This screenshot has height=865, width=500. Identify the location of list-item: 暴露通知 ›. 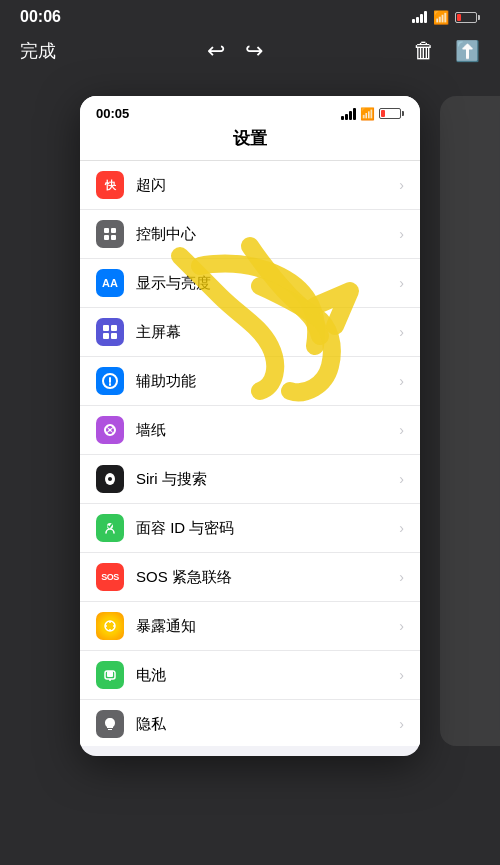
(250, 626).